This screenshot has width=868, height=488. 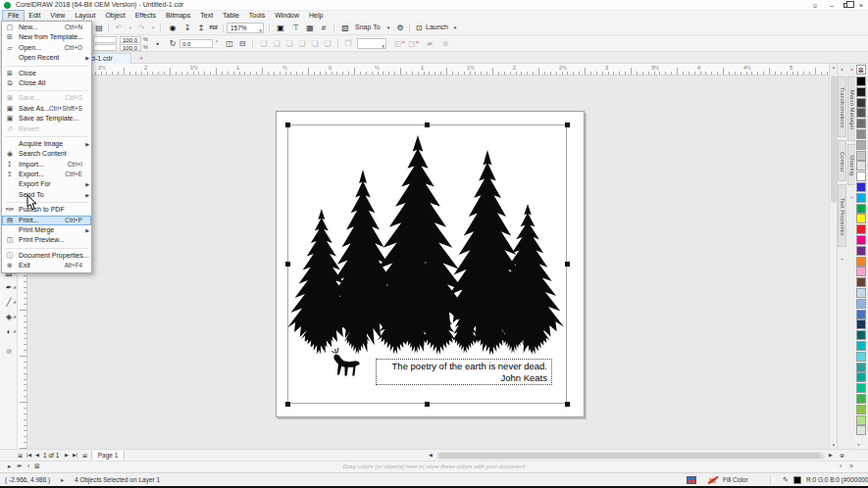 I want to click on launch-dropdown-icon: ▾, so click(x=455, y=27).